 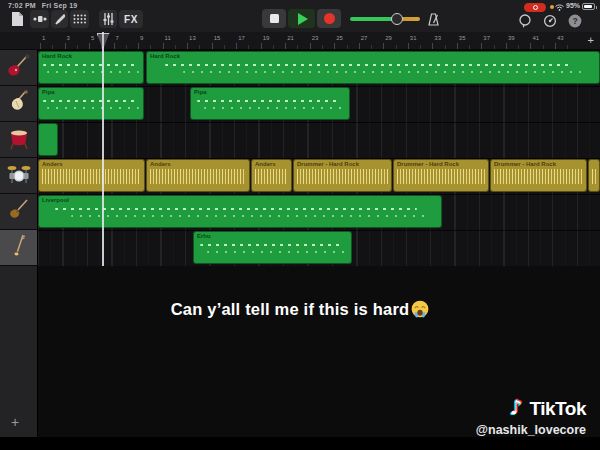 I want to click on fx-button: FX, so click(x=131, y=19).